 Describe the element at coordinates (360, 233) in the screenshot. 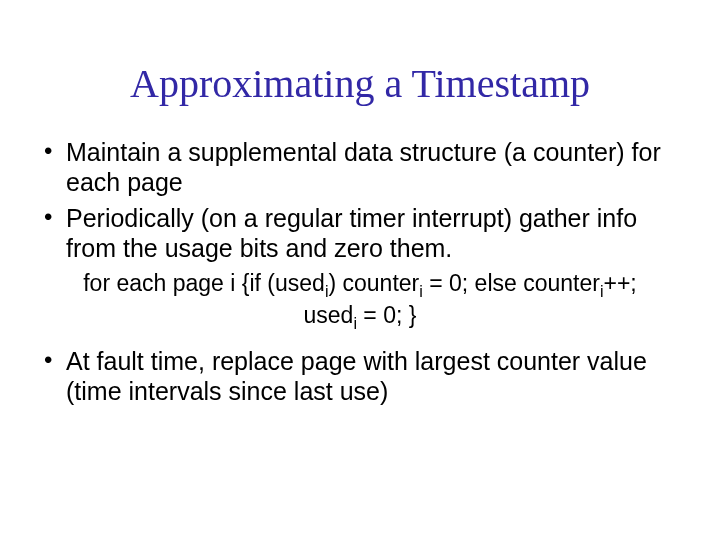

I see `bullet-item: Periodically (on a regular timer interru…` at that location.